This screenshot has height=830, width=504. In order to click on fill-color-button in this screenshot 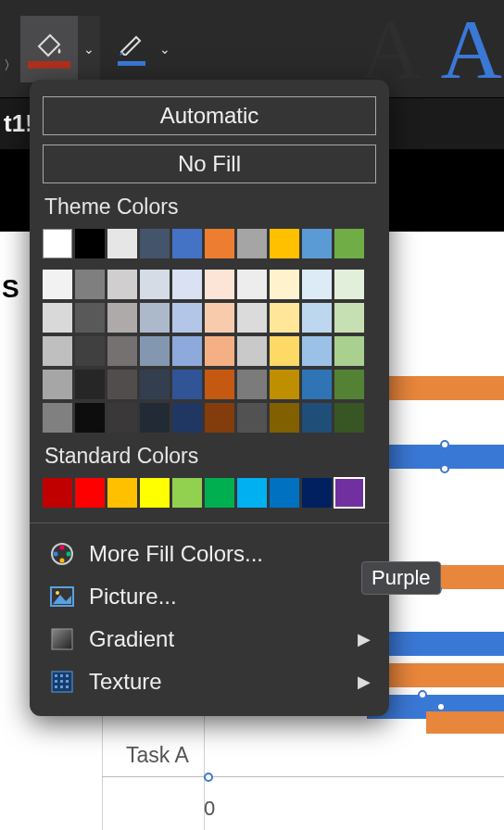, I will do `click(49, 49)`.